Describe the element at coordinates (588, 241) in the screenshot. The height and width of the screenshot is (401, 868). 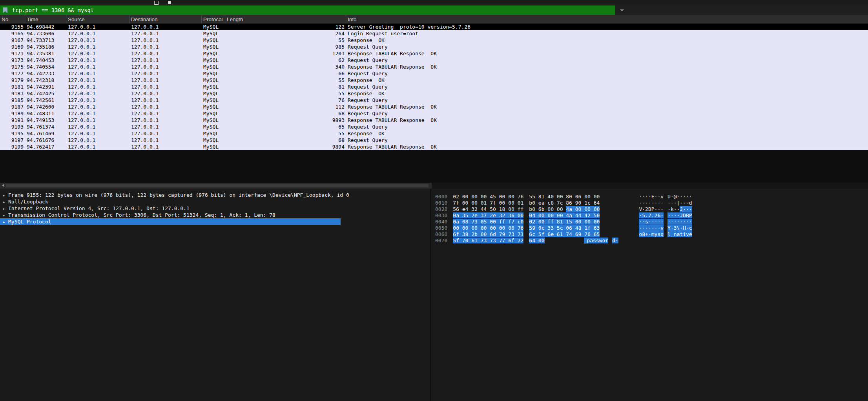
I see `ascii-char: p` at that location.